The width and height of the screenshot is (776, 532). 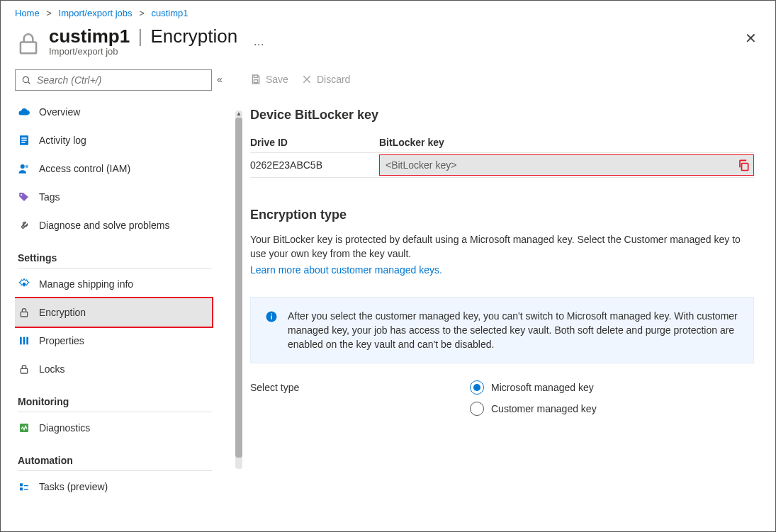 I want to click on discard-button: Discard, so click(x=326, y=79).